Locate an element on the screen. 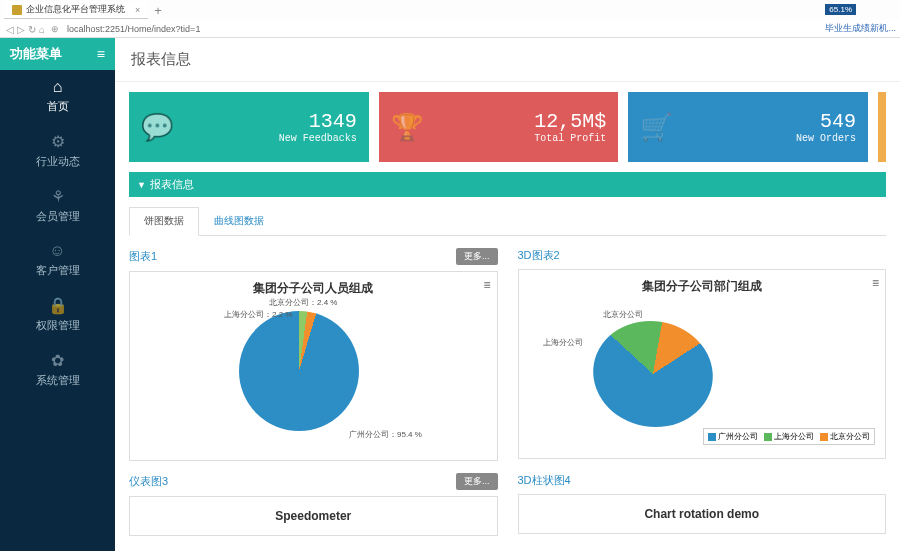 The image size is (900, 551). stat-card-orders: 🛒 549 New Orders is located at coordinates (748, 127).